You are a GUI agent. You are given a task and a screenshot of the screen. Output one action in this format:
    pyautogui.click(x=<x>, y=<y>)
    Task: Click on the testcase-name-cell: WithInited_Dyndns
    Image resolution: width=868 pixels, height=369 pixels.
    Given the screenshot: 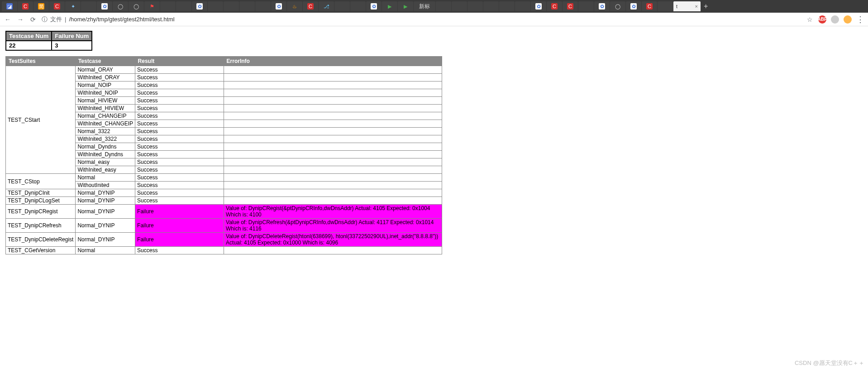 What is the action you would take?
    pyautogui.click(x=105, y=155)
    